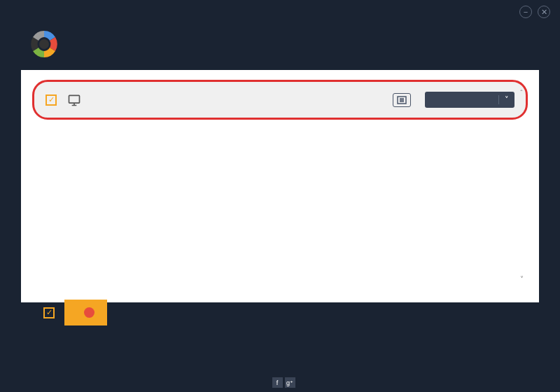  What do you see at coordinates (280, 47) in the screenshot?
I see `brand-header` at bounding box center [280, 47].